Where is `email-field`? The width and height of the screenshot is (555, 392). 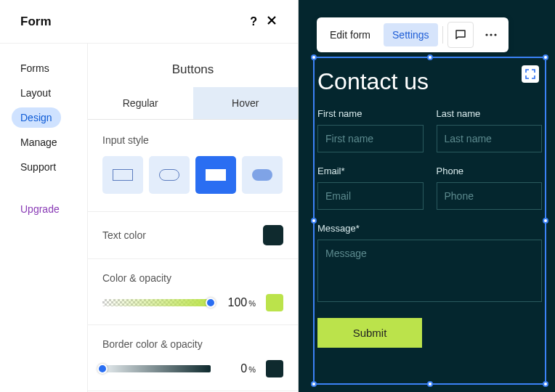
email-field is located at coordinates (370, 196).